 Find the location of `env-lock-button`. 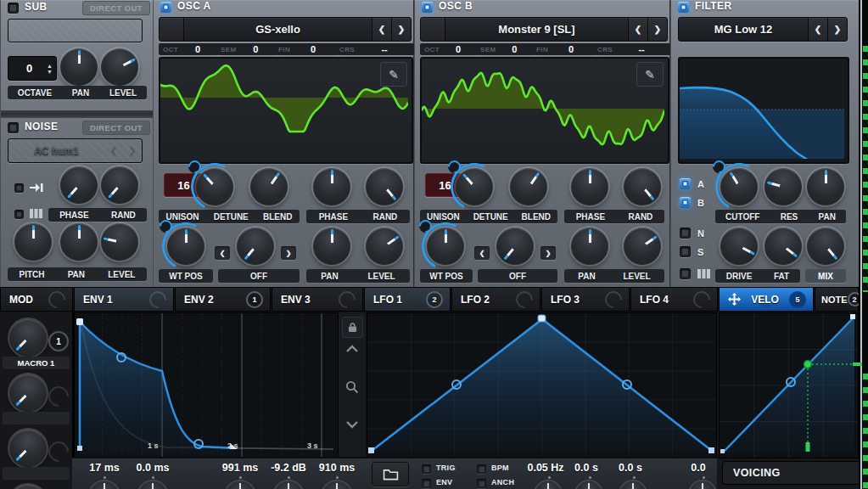

env-lock-button is located at coordinates (353, 328).